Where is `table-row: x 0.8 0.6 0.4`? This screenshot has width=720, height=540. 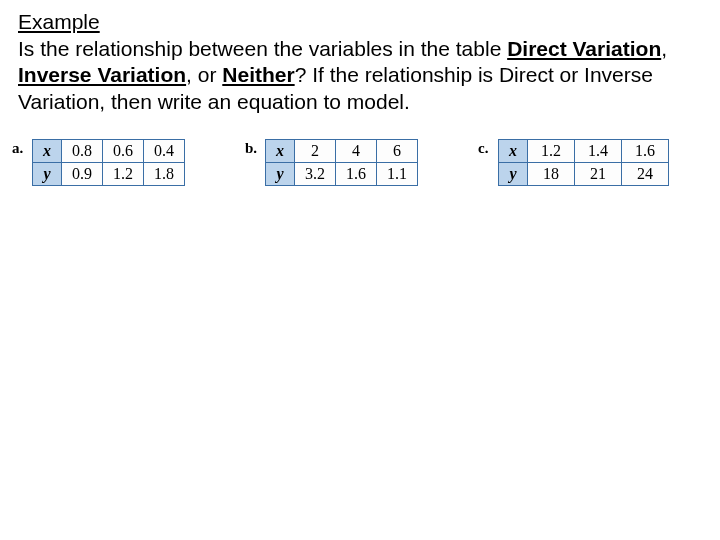
table-row: x 0.8 0.6 0.4 is located at coordinates (109, 150).